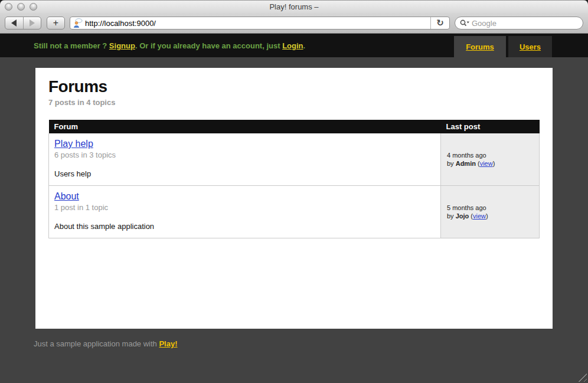 The height and width of the screenshot is (383, 588). What do you see at coordinates (519, 23) in the screenshot?
I see `search-field` at bounding box center [519, 23].